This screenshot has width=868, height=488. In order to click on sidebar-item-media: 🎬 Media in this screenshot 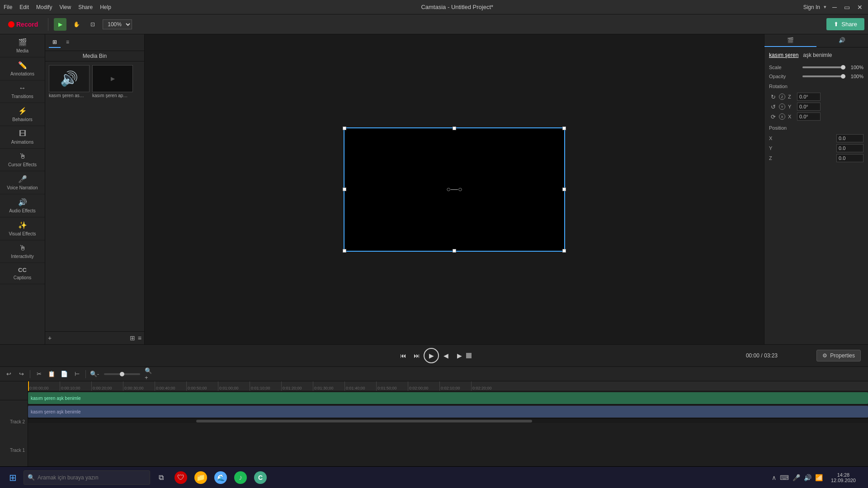, I will do `click(23, 46)`.